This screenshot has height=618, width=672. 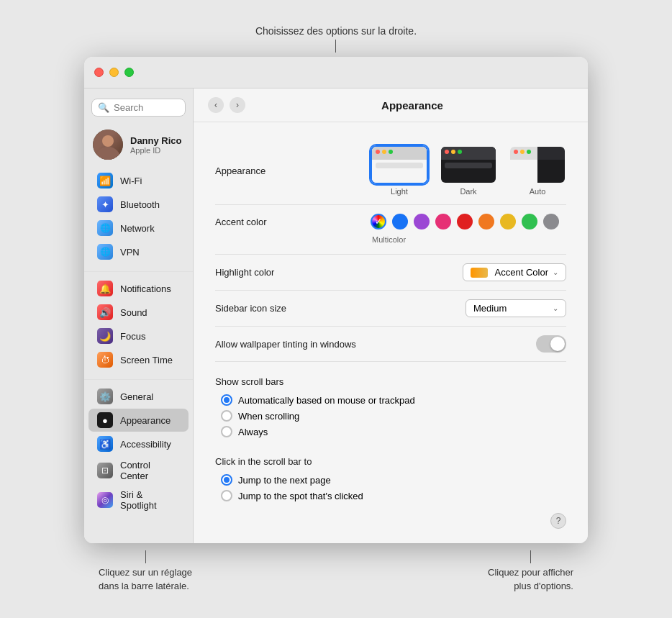 What do you see at coordinates (237, 105) in the screenshot?
I see `forward-button: ›` at bounding box center [237, 105].